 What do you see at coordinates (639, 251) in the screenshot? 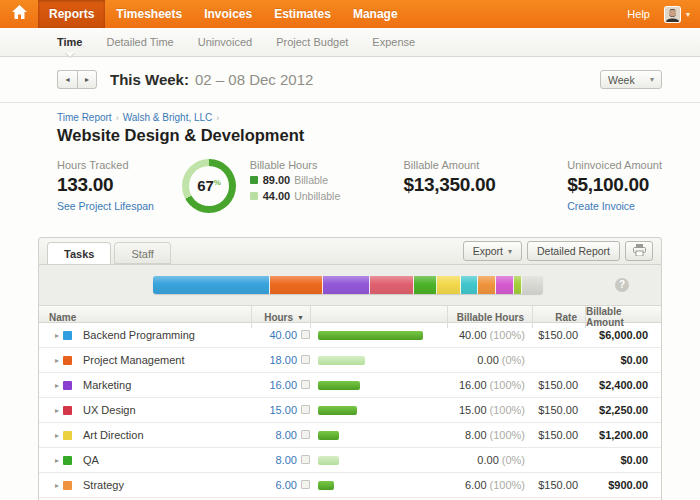
I see `print-button` at bounding box center [639, 251].